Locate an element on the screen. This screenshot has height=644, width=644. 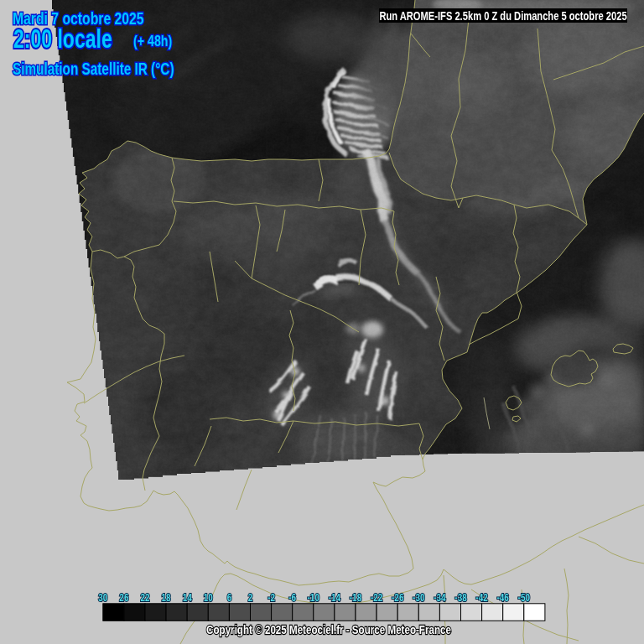
svg-text: -22 is located at coordinates (377, 597).